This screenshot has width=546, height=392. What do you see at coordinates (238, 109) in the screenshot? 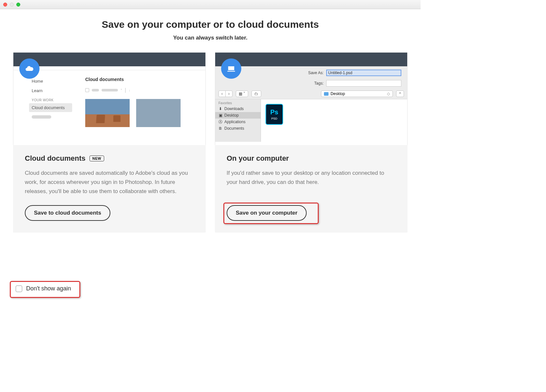
I see `favorites-downloads: ⬇Downloads` at bounding box center [238, 109].